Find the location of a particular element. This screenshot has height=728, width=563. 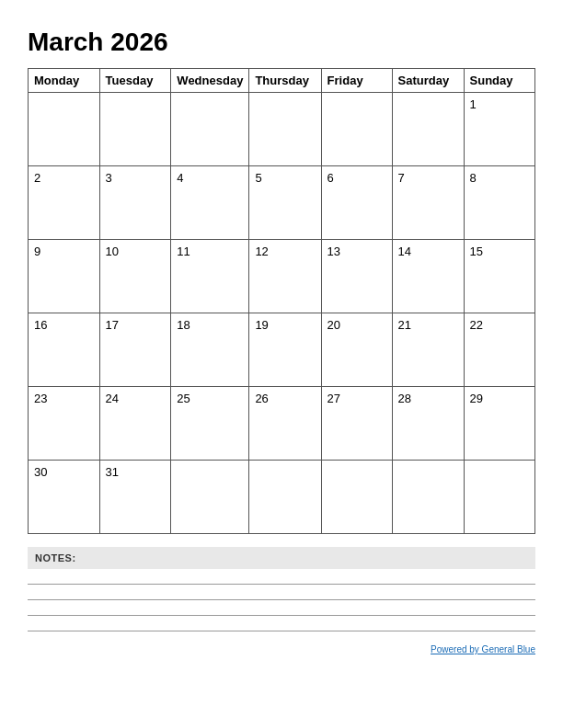

day-number: 4 is located at coordinates (180, 178).